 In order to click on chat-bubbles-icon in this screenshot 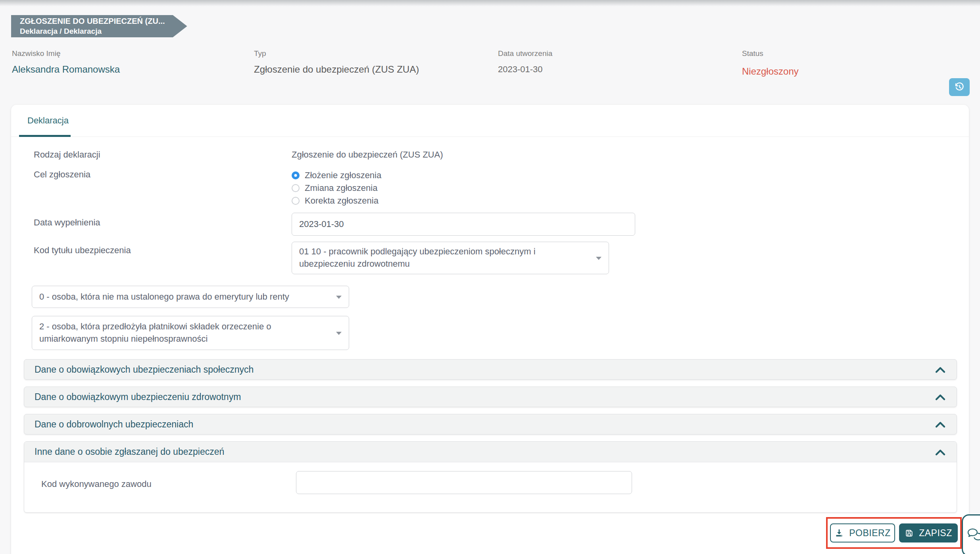, I will do `click(973, 535)`.